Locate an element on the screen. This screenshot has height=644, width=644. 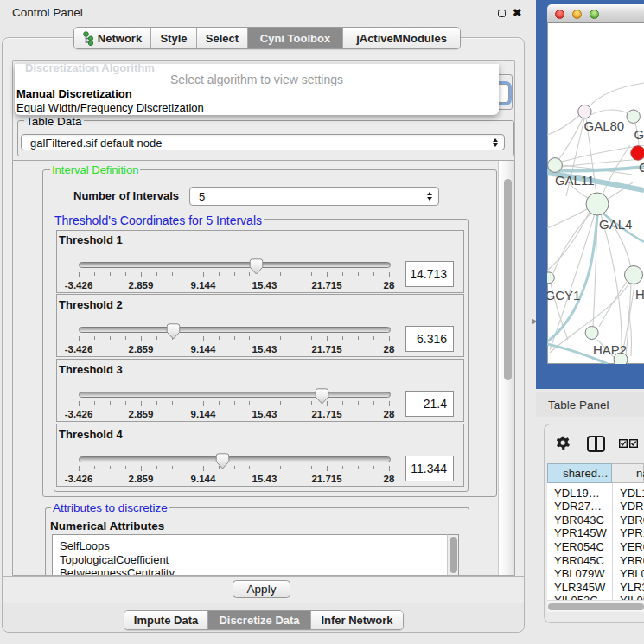
svg-text: GAL11 is located at coordinates (575, 180).